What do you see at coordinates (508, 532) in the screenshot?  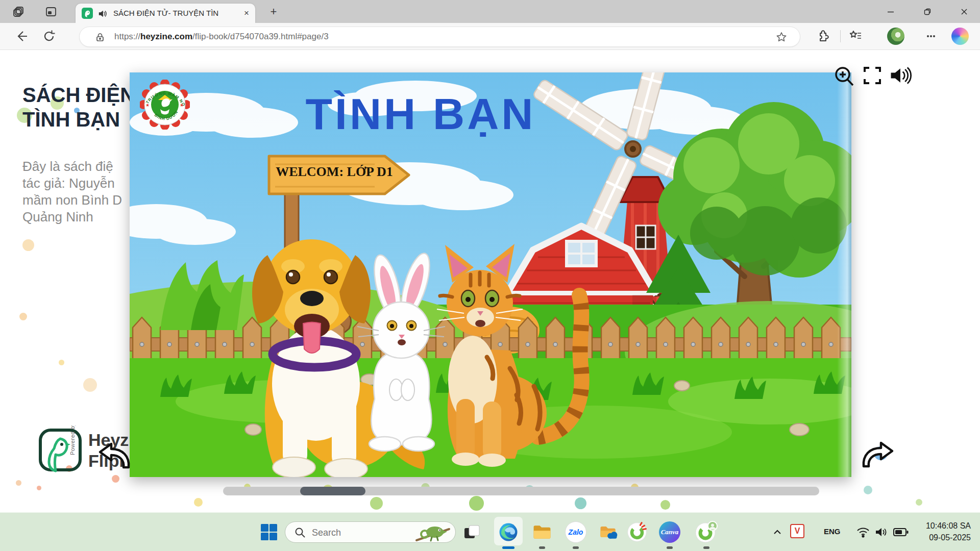 I see `edge-app-button` at bounding box center [508, 532].